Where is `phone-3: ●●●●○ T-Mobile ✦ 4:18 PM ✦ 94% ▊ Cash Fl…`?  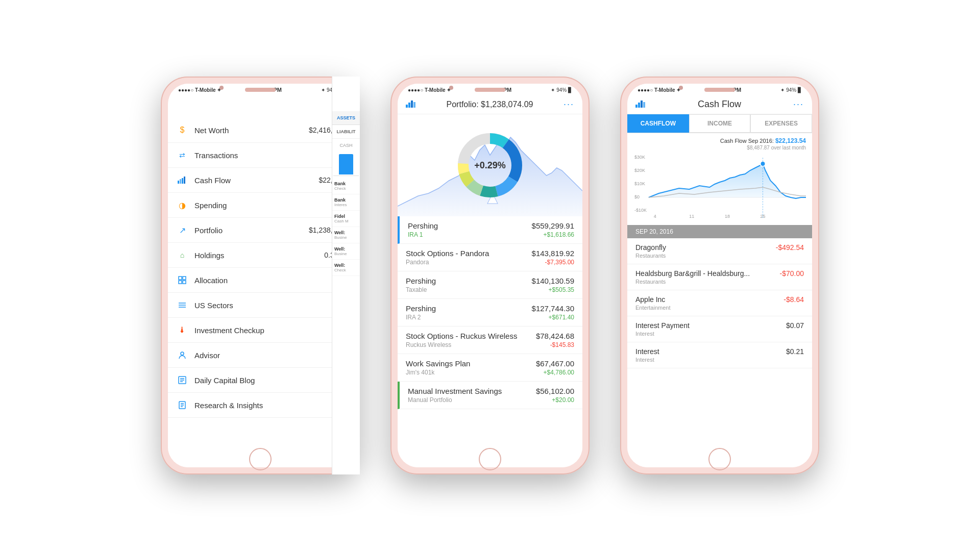
phone-3: ●●●●○ T-Mobile ✦ 4:18 PM ✦ 94% ▊ Cash Fl… is located at coordinates (720, 276).